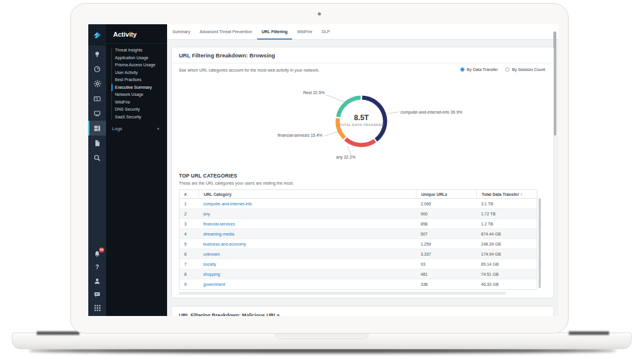 Image resolution: width=644 pixels, height=358 pixels. Describe the element at coordinates (97, 106) in the screenshot. I see `rail-nav` at that location.